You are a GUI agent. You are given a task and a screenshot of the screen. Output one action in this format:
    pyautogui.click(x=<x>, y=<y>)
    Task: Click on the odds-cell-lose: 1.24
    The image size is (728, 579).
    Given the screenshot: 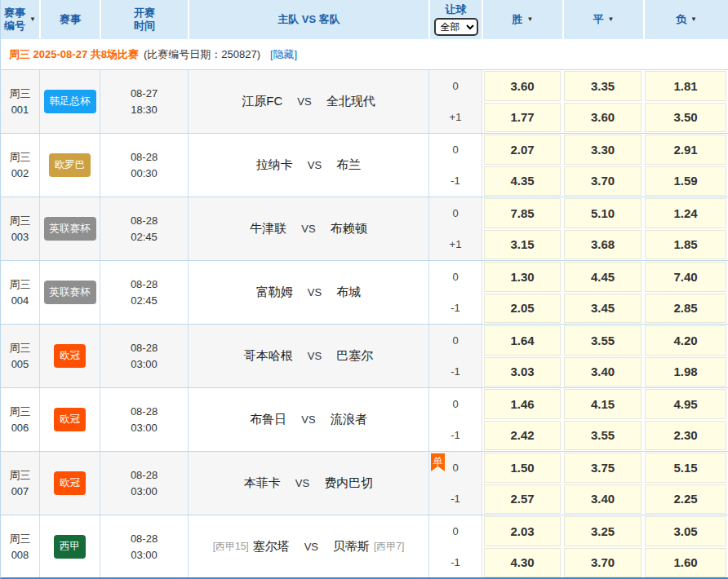 What is the action you would take?
    pyautogui.click(x=686, y=214)
    